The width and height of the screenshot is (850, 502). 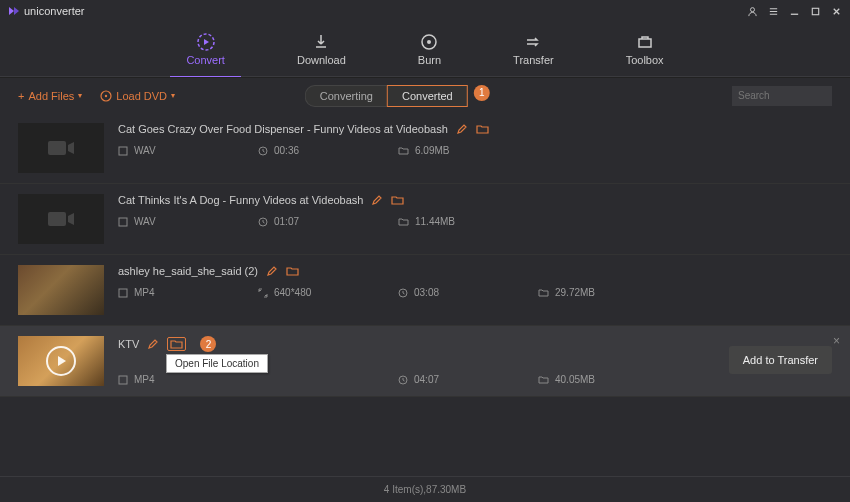 I want to click on file-title: Cat Thinks It's A Dog - Funny Videos at …, so click(x=240, y=200).